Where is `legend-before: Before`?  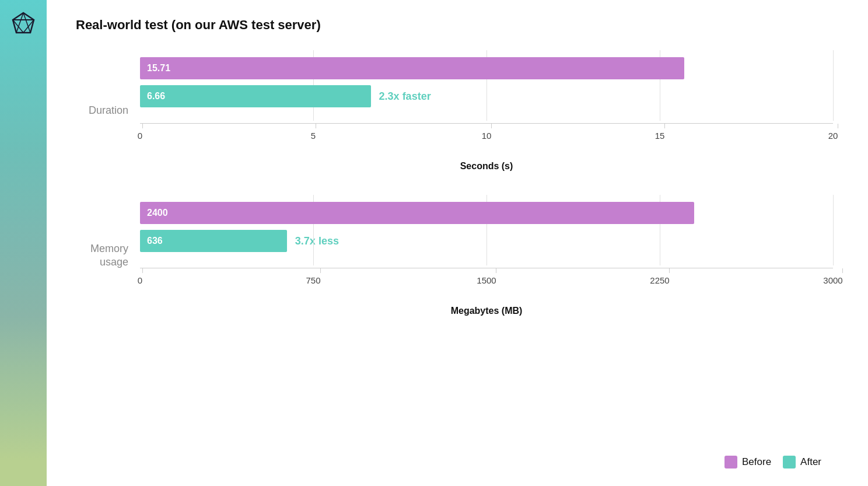
legend-before: Before is located at coordinates (748, 462).